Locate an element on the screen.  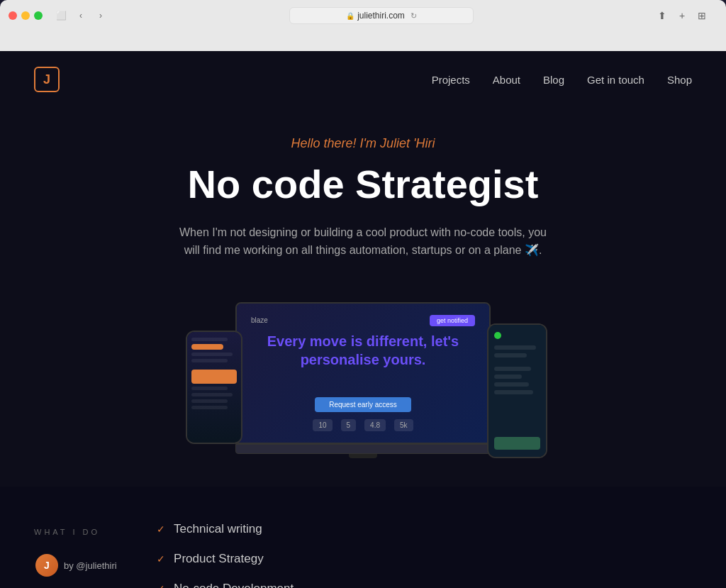
screen-headline-accent: personalise is located at coordinates (340, 360).